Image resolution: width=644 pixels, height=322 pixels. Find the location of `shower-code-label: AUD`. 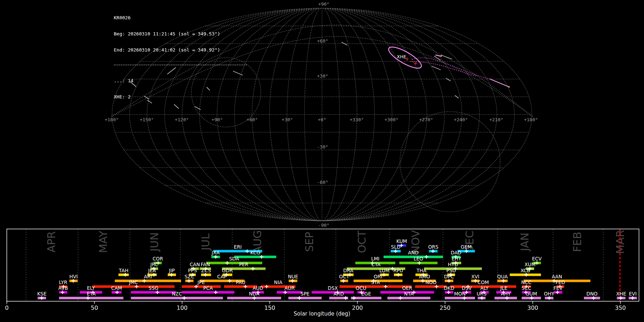

shower-code-label: AUD is located at coordinates (258, 288).